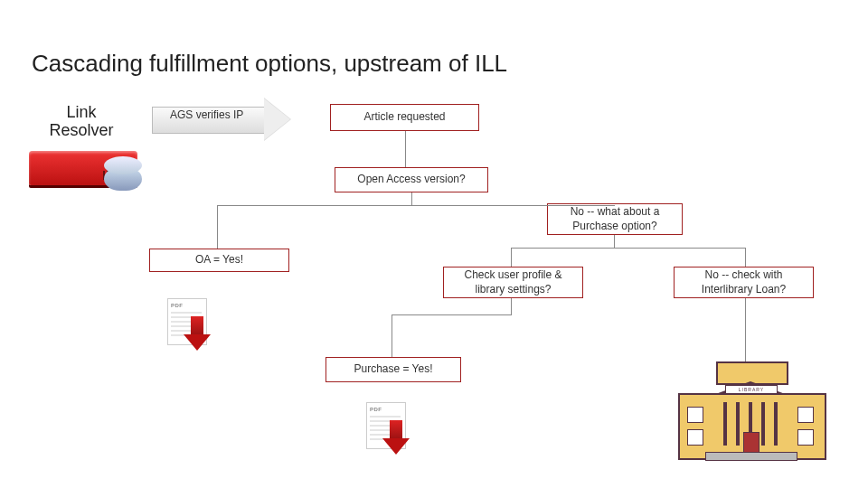 The width and height of the screenshot is (868, 488). I want to click on slide-title: Cascading fulfillment options, upstream …, so click(269, 63).